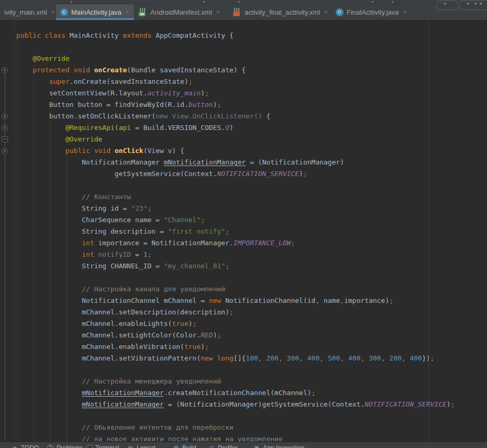  Describe the element at coordinates (295, 162) in the screenshot. I see `code-token: = (NotificationManager)` at that location.